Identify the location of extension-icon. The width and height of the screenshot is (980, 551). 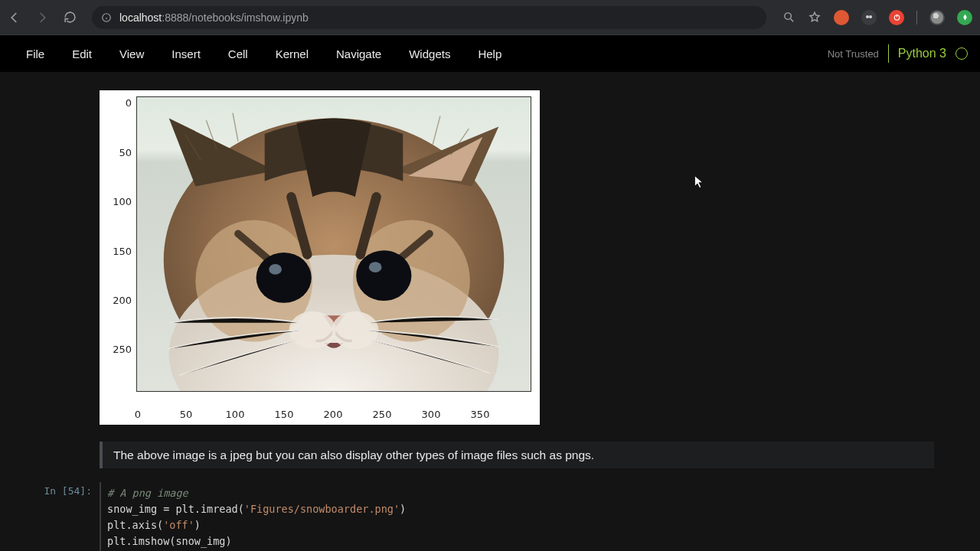
(869, 18).